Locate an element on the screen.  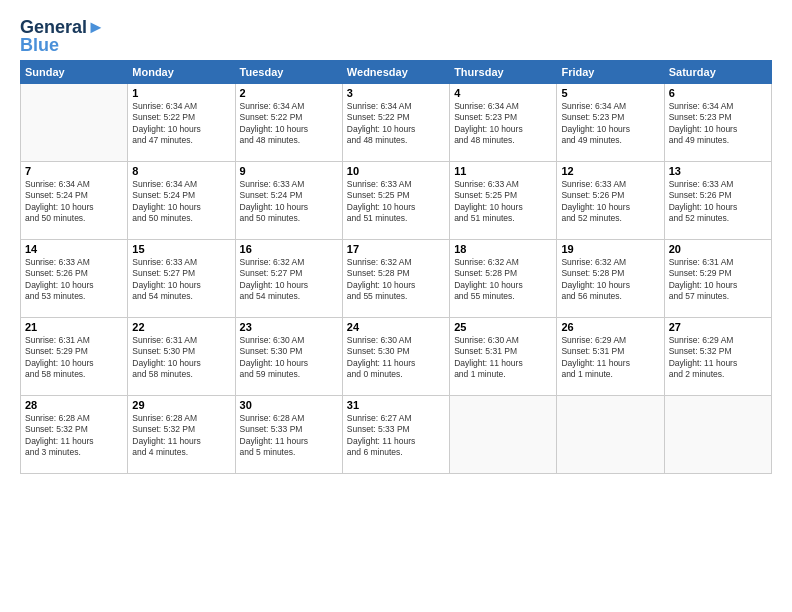
day-info: Sunrise: 6:33 AM Sunset: 5:27 PM Dayligh… is located at coordinates (181, 280).